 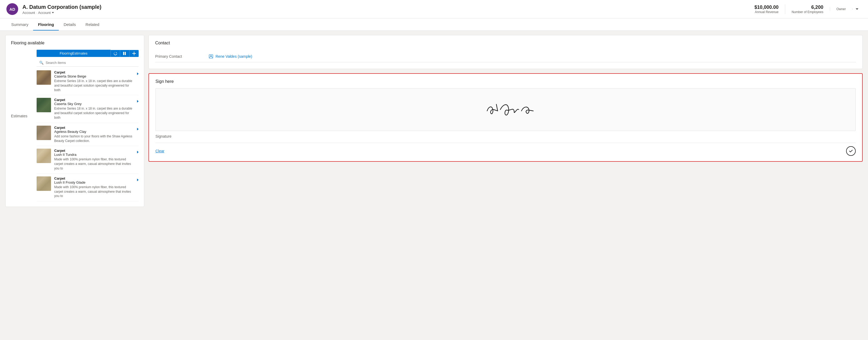 I want to click on contact-record-icon, so click(x=211, y=56).